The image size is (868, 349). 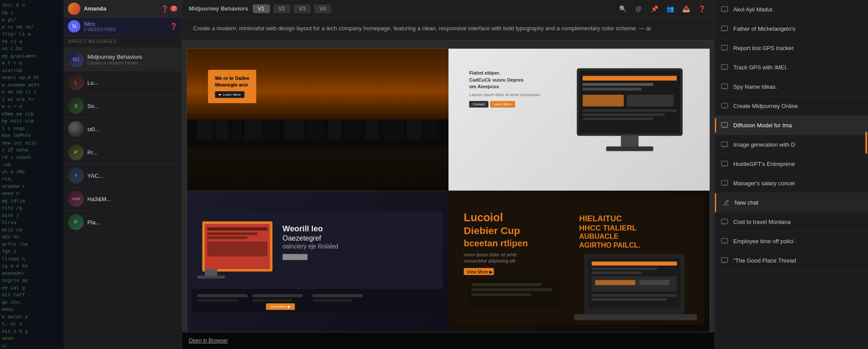 I want to click on sidebar-label-akol: Akol Ayii Madut., so click(x=798, y=10).